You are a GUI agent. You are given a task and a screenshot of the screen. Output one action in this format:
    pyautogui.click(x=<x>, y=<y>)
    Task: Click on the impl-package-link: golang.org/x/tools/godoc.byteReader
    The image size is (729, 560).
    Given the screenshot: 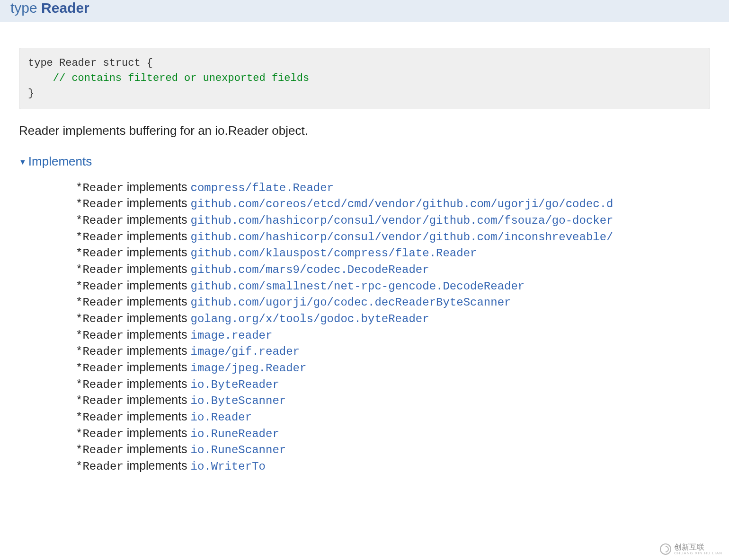 What is the action you would take?
    pyautogui.click(x=310, y=319)
    